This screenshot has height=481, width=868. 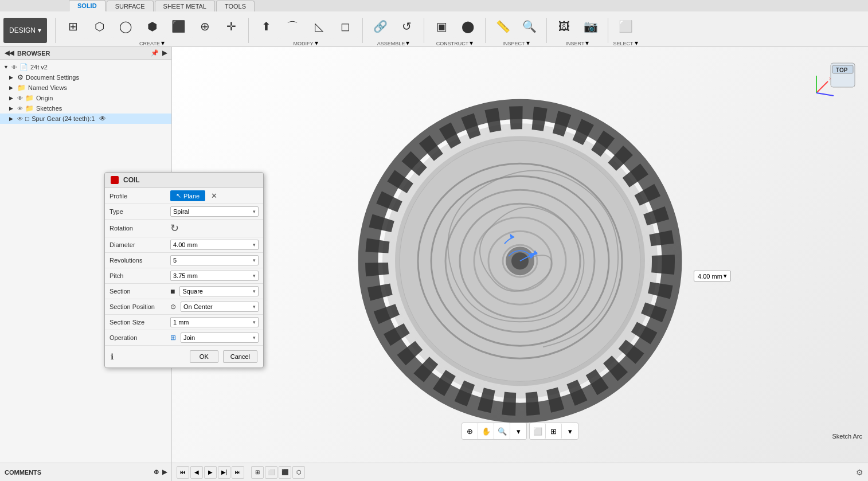 What do you see at coordinates (847, 436) in the screenshot?
I see `sketch-arc-label: Sketch Arc` at bounding box center [847, 436].